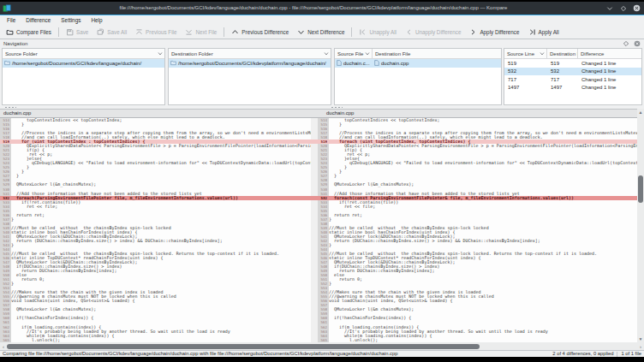 The image size is (644, 362). I want to click on chevron-left-bar-icon, so click(363, 33).